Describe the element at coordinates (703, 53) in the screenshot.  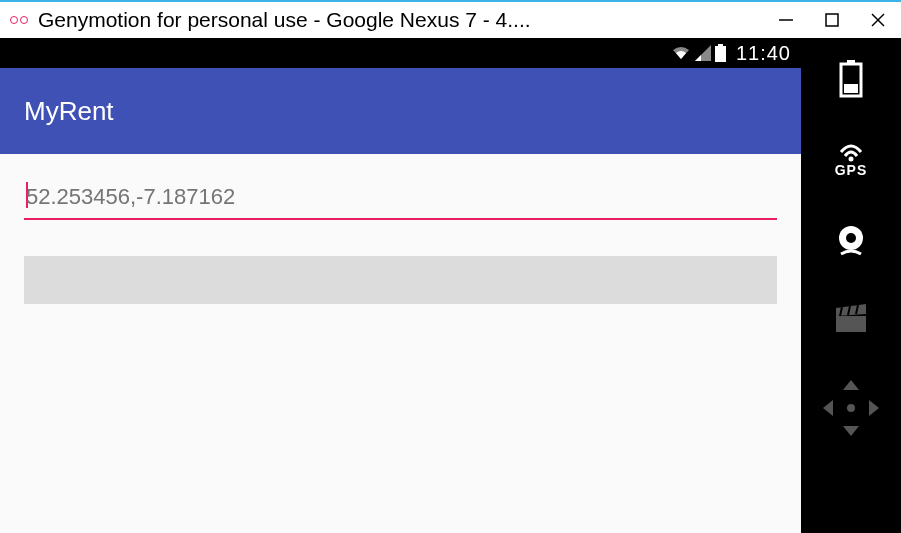
I see `cellular-signal-icon` at that location.